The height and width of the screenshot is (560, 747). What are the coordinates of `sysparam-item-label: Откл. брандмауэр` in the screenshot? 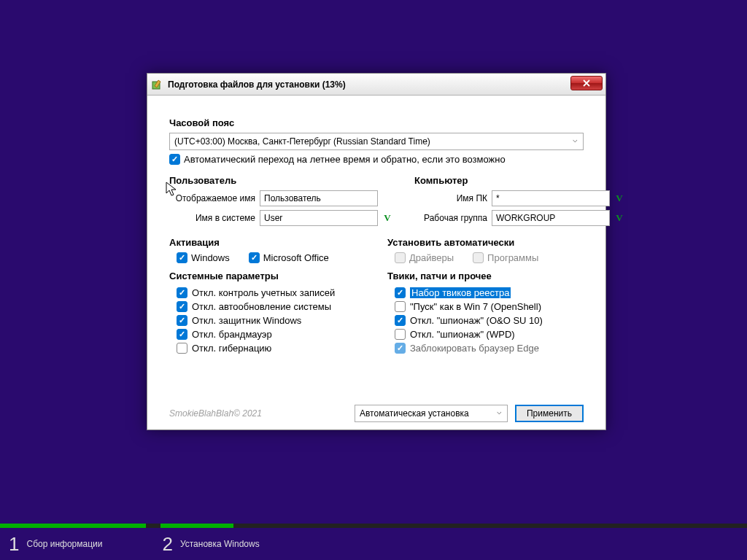 It's located at (232, 334).